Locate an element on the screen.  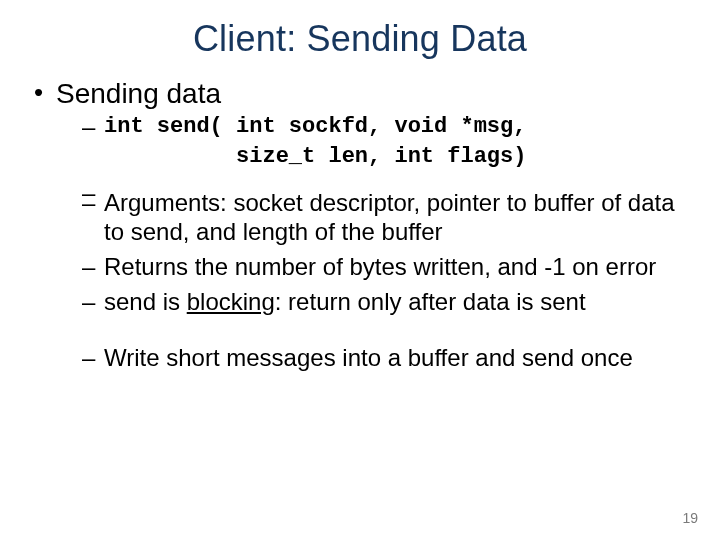
sub-blocking-post: : return only after data is sent is located at coordinates (430, 302).